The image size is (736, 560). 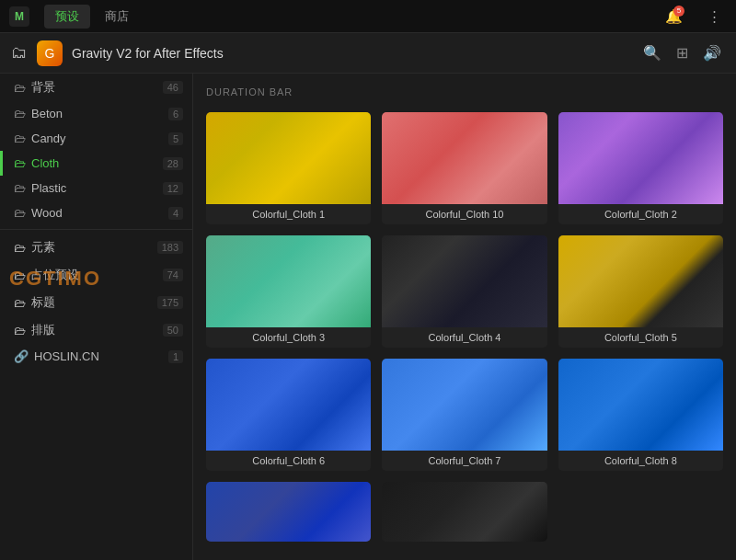 What do you see at coordinates (98, 114) in the screenshot?
I see `sidebar-item-label: Beton` at bounding box center [98, 114].